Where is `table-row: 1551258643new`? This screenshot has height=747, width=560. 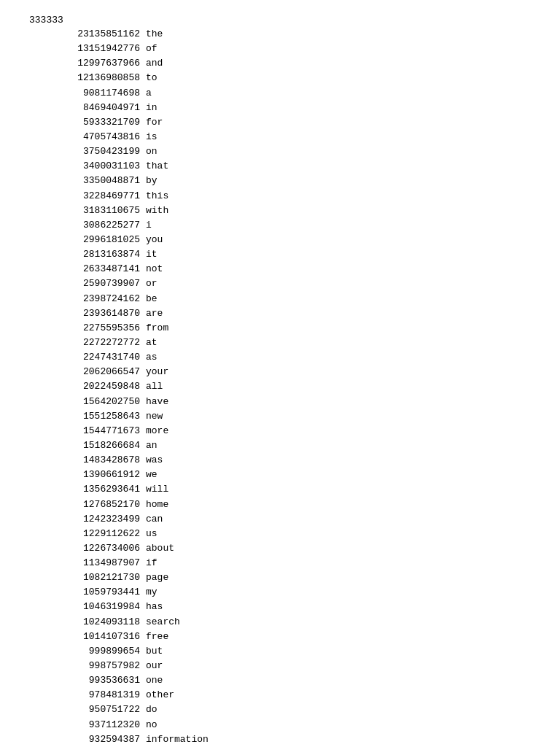 table-row: 1551258643new is located at coordinates (280, 417).